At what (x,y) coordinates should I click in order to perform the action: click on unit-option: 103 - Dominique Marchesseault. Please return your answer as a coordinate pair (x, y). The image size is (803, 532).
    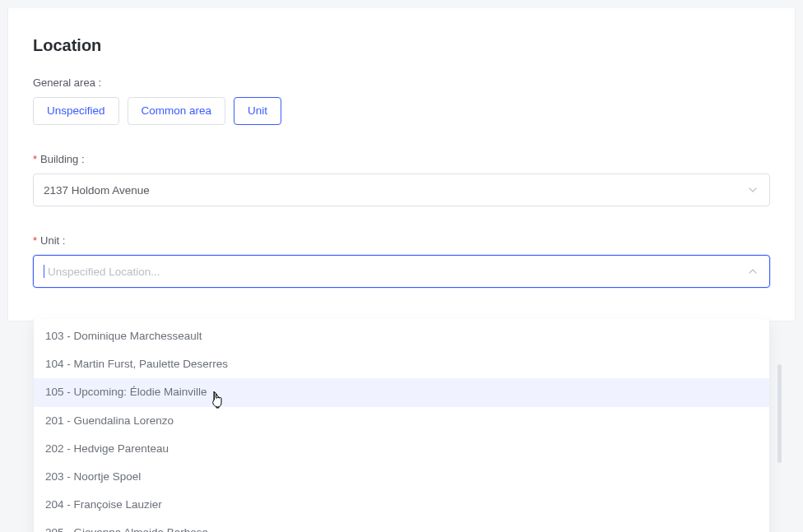
    Looking at the image, I should click on (402, 336).